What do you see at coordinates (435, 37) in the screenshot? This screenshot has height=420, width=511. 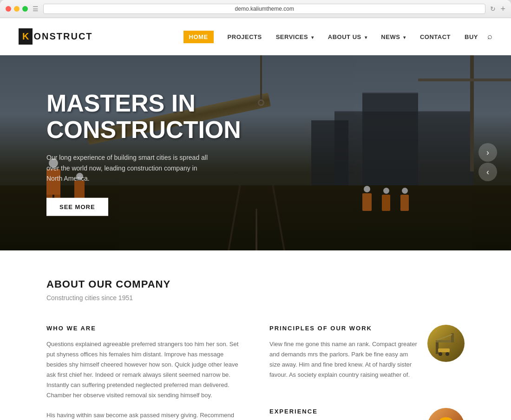 I see `nav-item-contact: CONTACT` at bounding box center [435, 37].